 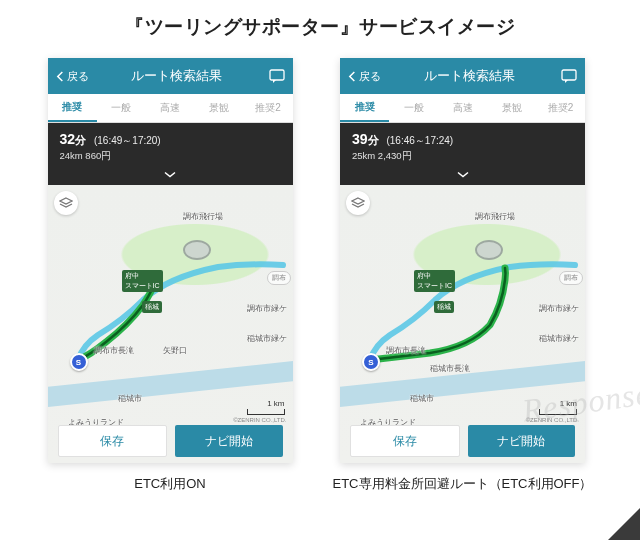 I want to click on label-inagi-nagare: 稲城市長滝, so click(x=450, y=368).